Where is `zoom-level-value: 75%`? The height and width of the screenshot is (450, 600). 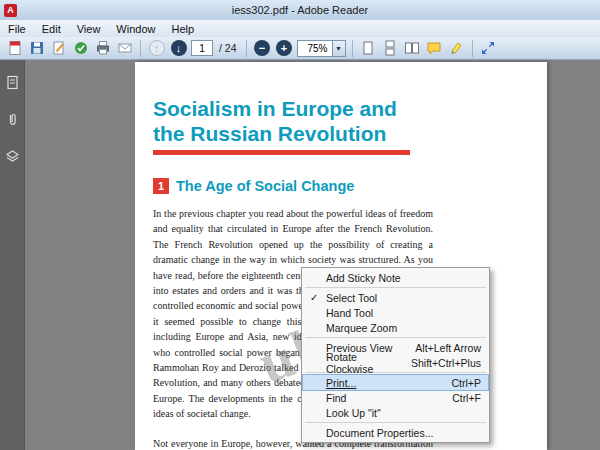 zoom-level-value: 75% is located at coordinates (315, 48).